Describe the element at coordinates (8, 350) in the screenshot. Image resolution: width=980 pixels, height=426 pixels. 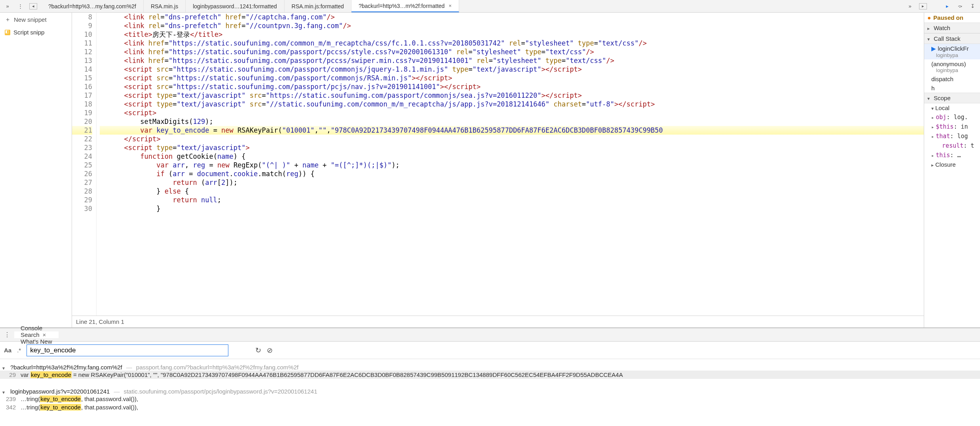
I see `match-case-toggle: Aa` at that location.